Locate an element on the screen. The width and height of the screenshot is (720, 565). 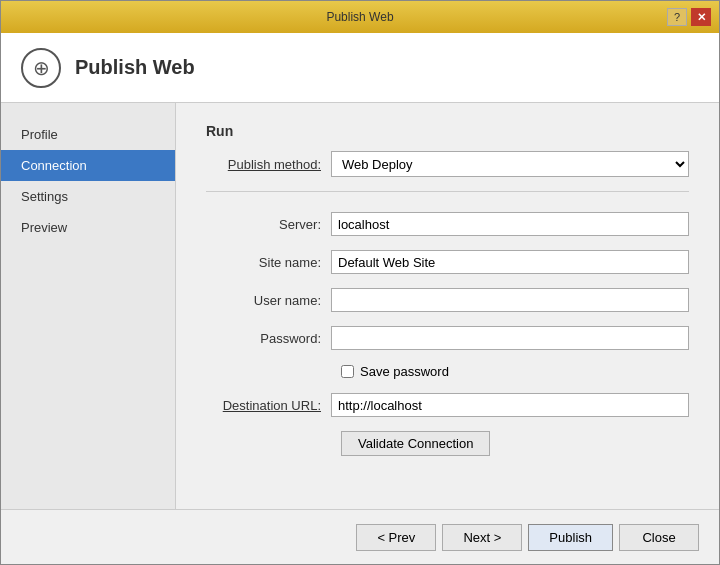
publish-button: Publish is located at coordinates (570, 538).